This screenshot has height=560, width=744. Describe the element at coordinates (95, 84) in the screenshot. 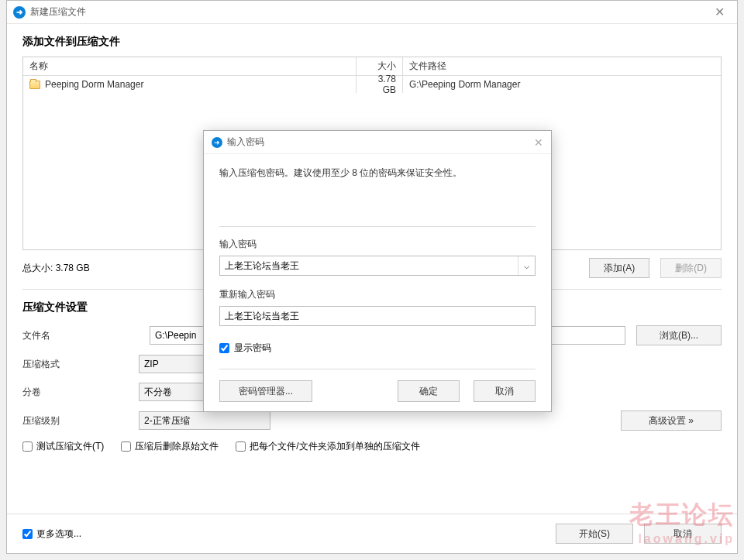

I see `file-name: Peeping Dorm Manager` at that location.